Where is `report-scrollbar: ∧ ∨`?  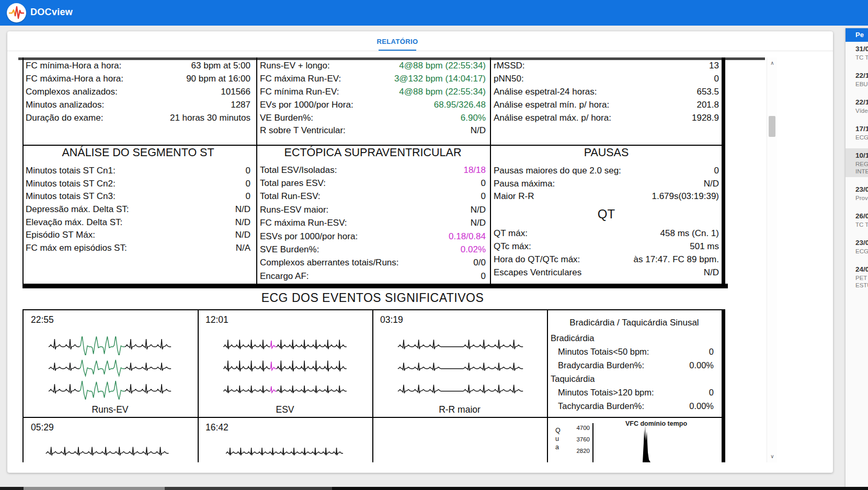 report-scrollbar: ∧ ∨ is located at coordinates (772, 260).